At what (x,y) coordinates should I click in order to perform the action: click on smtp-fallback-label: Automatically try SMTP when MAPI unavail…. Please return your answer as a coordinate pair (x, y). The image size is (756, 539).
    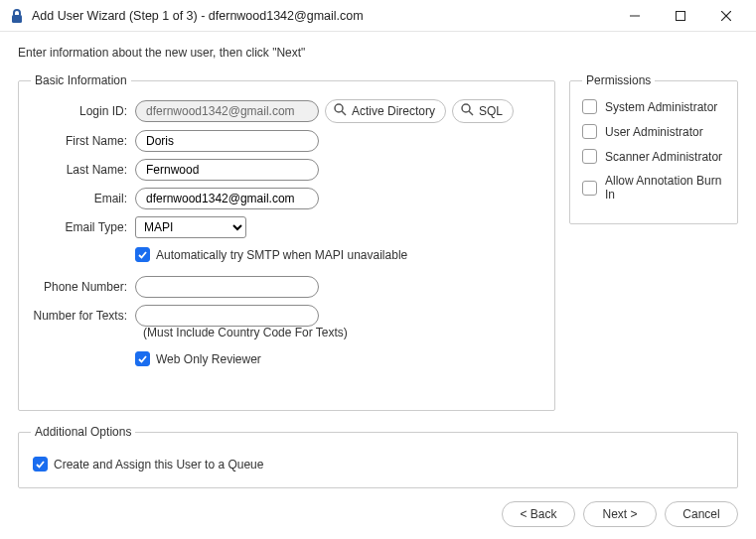
    Looking at the image, I should click on (282, 255).